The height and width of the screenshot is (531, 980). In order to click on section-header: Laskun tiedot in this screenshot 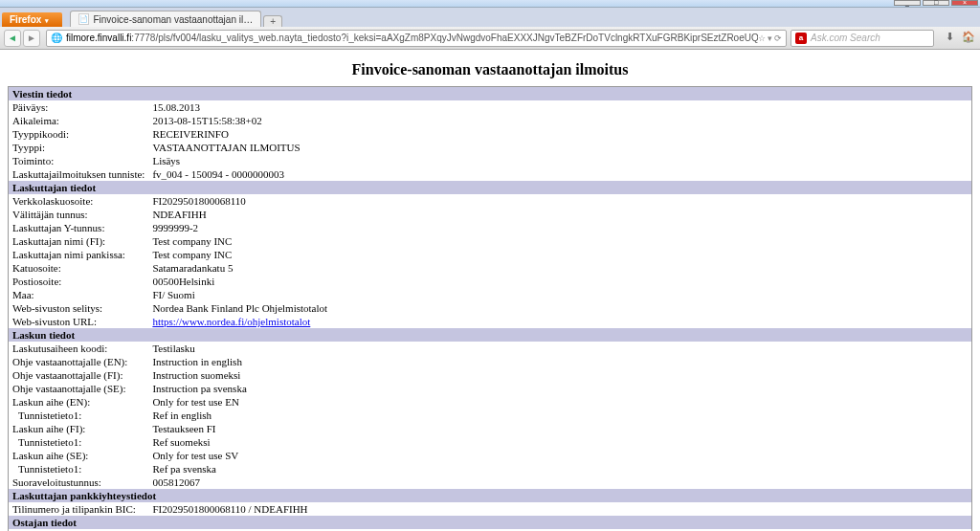, I will do `click(490, 335)`.